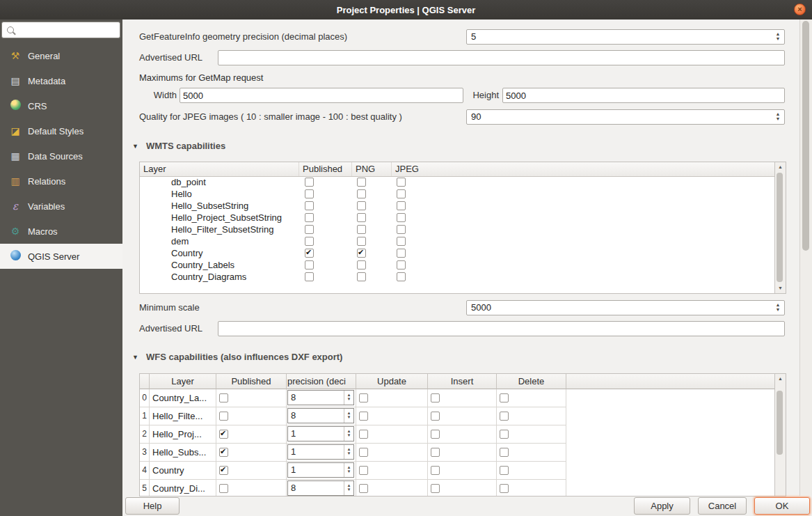  Describe the element at coordinates (458, 277) in the screenshot. I see `table-row: Country_Diagrams` at that location.